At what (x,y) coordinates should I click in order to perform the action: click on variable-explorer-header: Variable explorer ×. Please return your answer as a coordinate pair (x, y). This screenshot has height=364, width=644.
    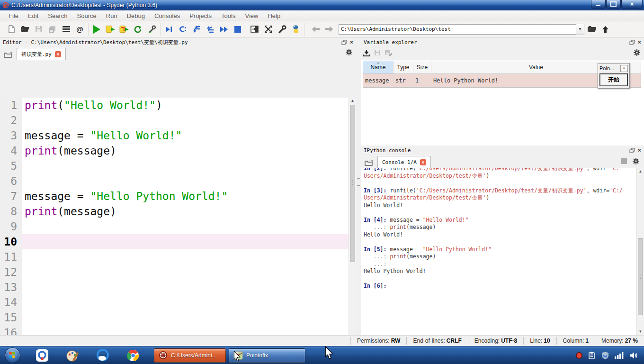
    Looking at the image, I should click on (502, 42).